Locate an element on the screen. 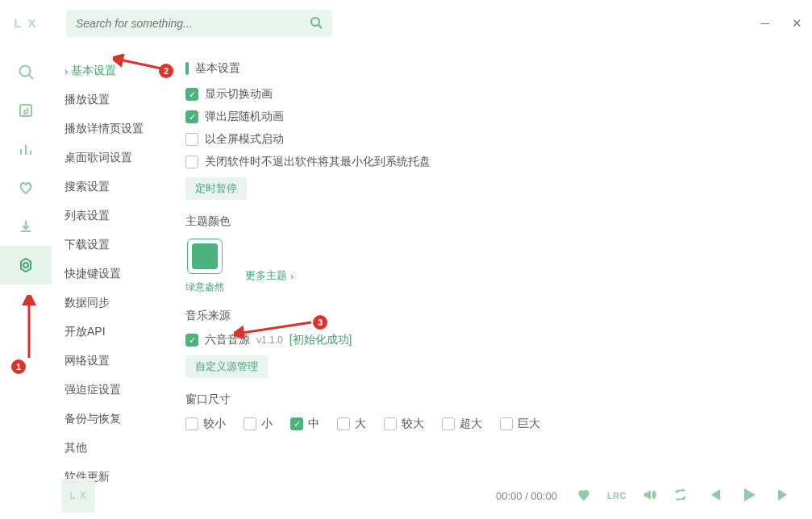 The height and width of the screenshot is (519, 812). loop-button is located at coordinates (681, 496).